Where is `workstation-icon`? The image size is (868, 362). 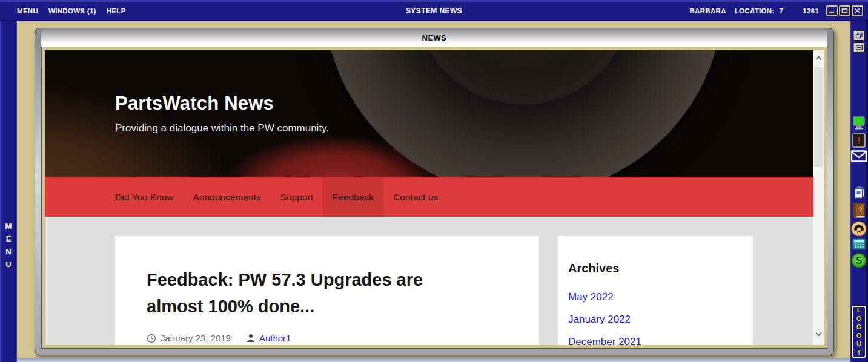 workstation-icon is located at coordinates (859, 127).